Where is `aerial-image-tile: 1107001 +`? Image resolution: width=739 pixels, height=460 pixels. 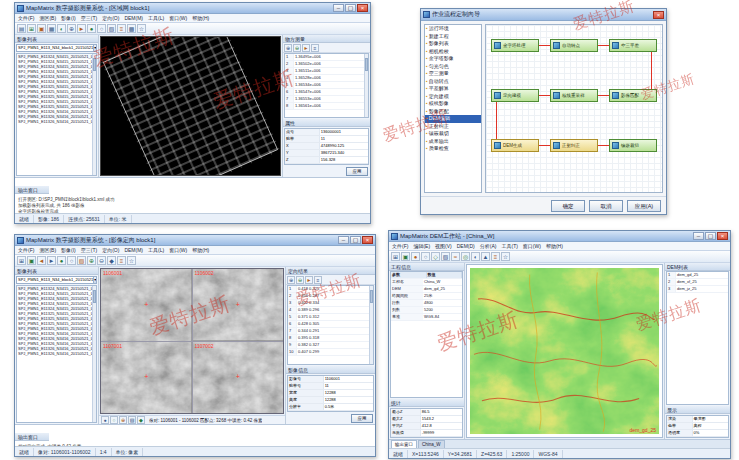
aerial-image-tile: 1107001 + is located at coordinates (146, 378).